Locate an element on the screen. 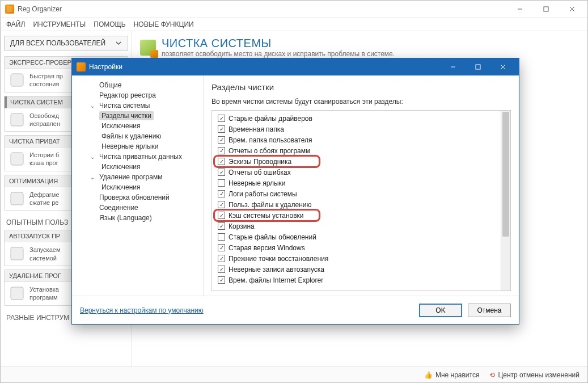  tree-item-label: Чистка системы is located at coordinates (125, 106).